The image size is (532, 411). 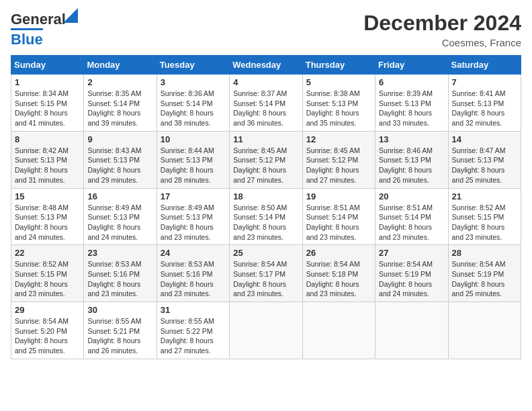 What do you see at coordinates (339, 103) in the screenshot?
I see `calendar-cell: 5 Sunrise: 8:38 AMSunset: 5:13 PMDayligh…` at bounding box center [339, 103].